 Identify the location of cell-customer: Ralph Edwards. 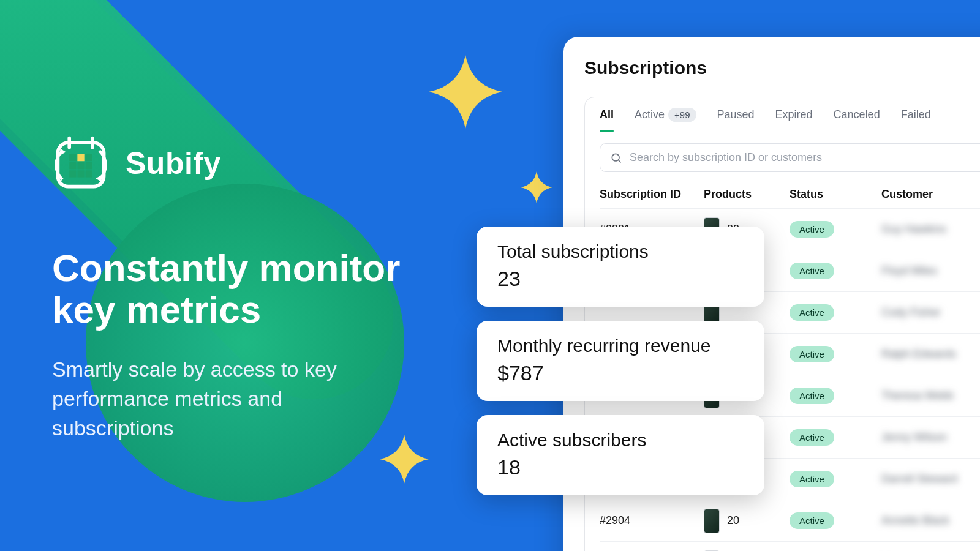
(931, 354).